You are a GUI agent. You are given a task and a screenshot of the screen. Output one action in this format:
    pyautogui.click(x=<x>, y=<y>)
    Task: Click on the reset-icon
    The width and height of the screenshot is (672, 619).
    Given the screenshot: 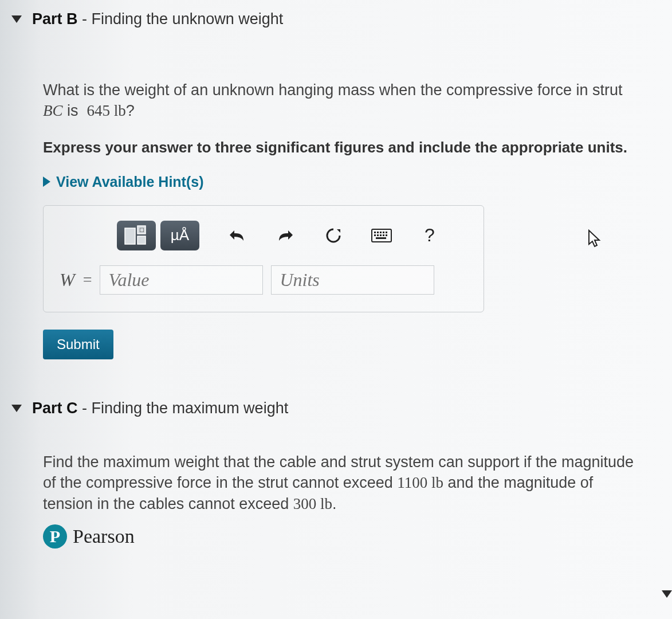 What is the action you would take?
    pyautogui.click(x=333, y=236)
    